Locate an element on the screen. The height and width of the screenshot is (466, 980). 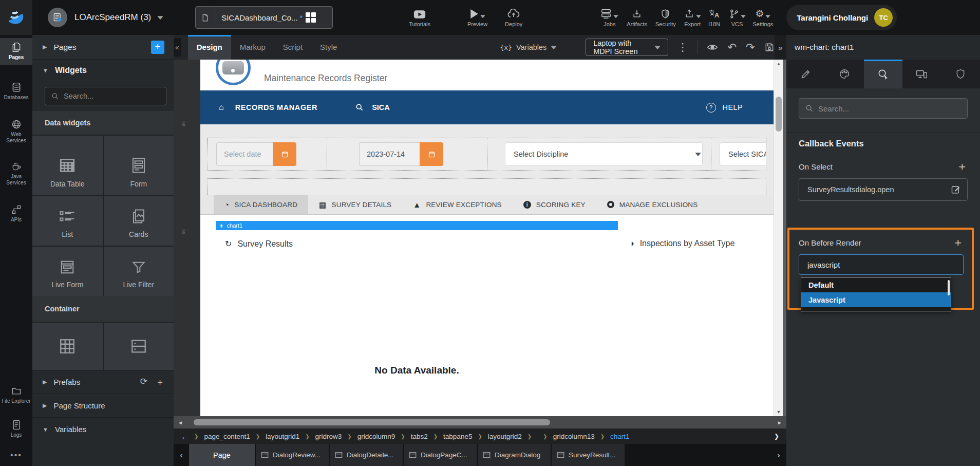
inspections-card: ◑ Inspections by Asset Type is located at coordinates (696, 323).